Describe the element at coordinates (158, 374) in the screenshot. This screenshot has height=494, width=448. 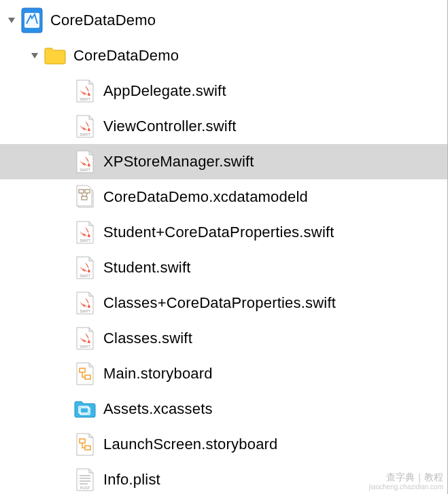
I see `tree-item-label: Main.storyboard` at that location.